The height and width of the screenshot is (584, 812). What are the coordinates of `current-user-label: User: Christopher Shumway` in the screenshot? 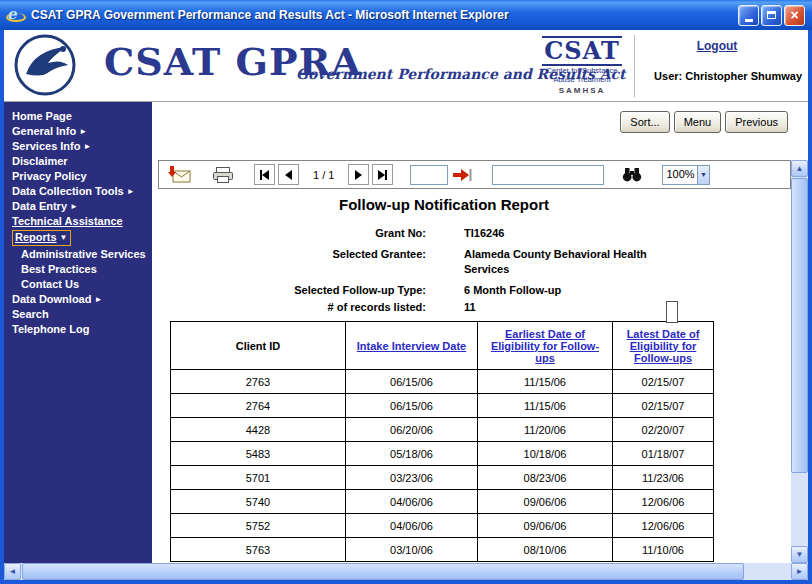 It's located at (717, 76).